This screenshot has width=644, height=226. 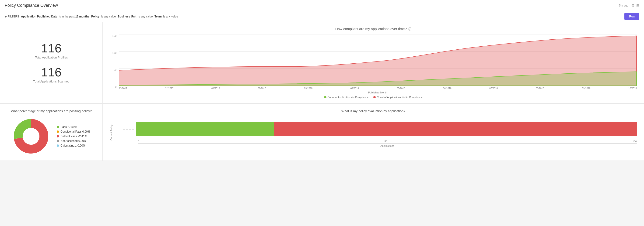 I want to click on bar-x-axis-line, so click(x=388, y=143).